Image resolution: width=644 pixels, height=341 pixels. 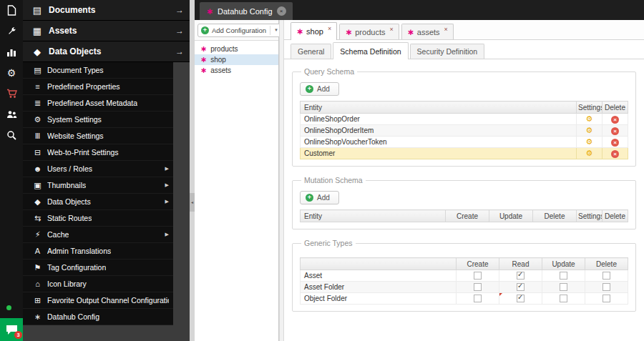 What do you see at coordinates (282, 180) in the screenshot?
I see `panel-splitter` at bounding box center [282, 180].